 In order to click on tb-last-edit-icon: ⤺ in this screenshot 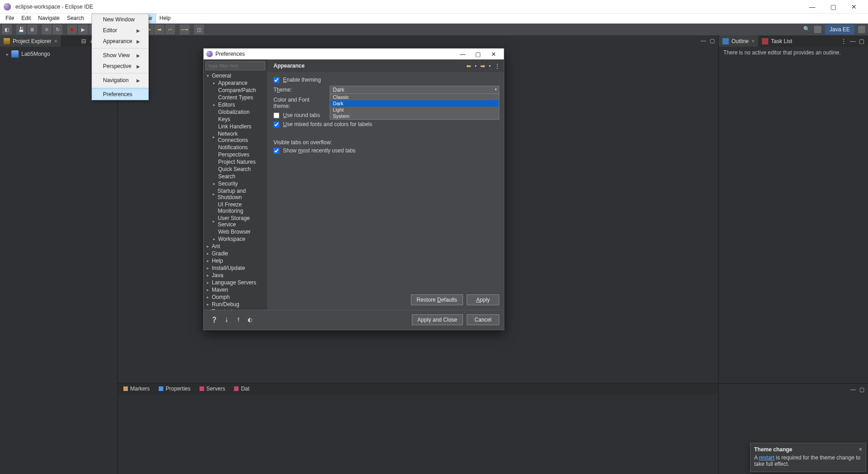, I will do `click(170, 29)`.